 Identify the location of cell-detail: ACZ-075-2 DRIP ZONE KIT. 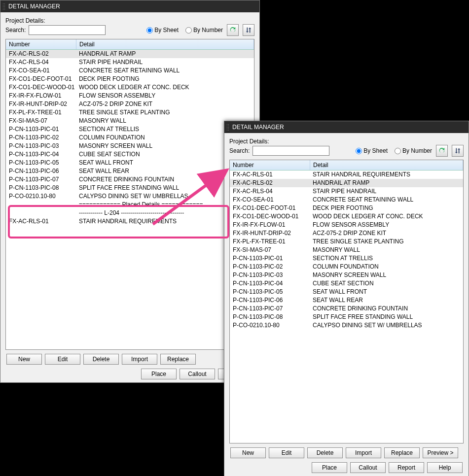
(165, 104).